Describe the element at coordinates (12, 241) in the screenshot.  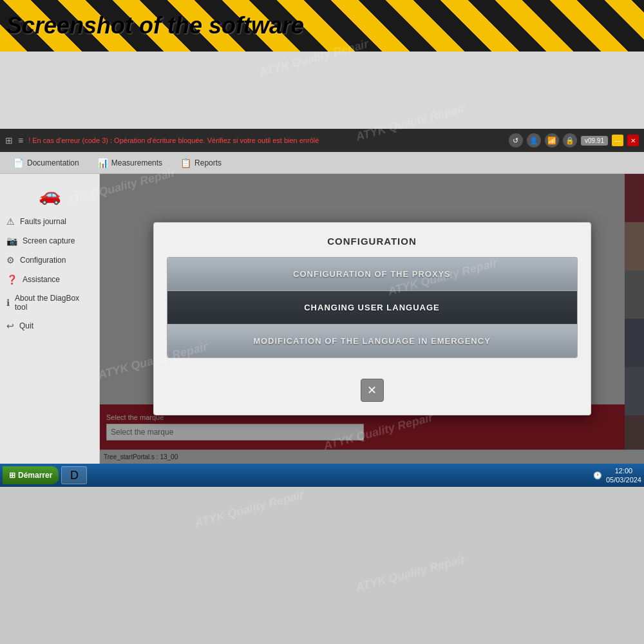
I see `capture-icon: 📷` at that location.